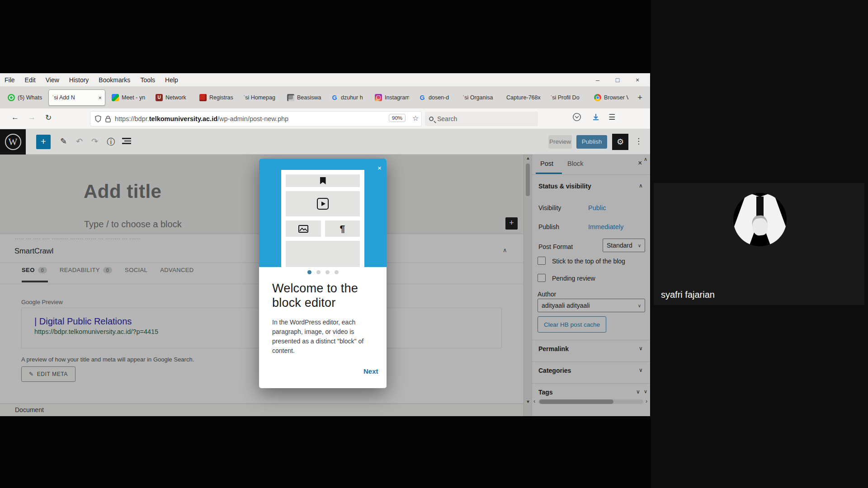 This screenshot has height=488, width=868. I want to click on edit-mode-pencil-icon: ✎, so click(63, 141).